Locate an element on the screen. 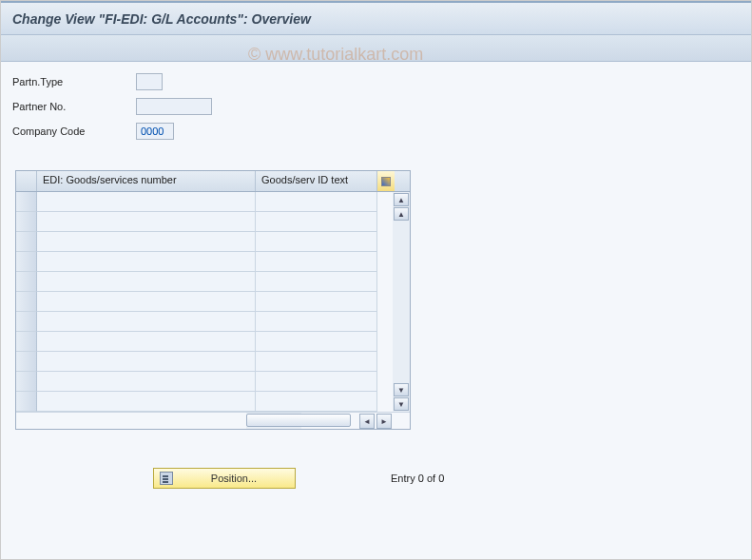 The width and height of the screenshot is (752, 560). position-button: Position... is located at coordinates (224, 478).